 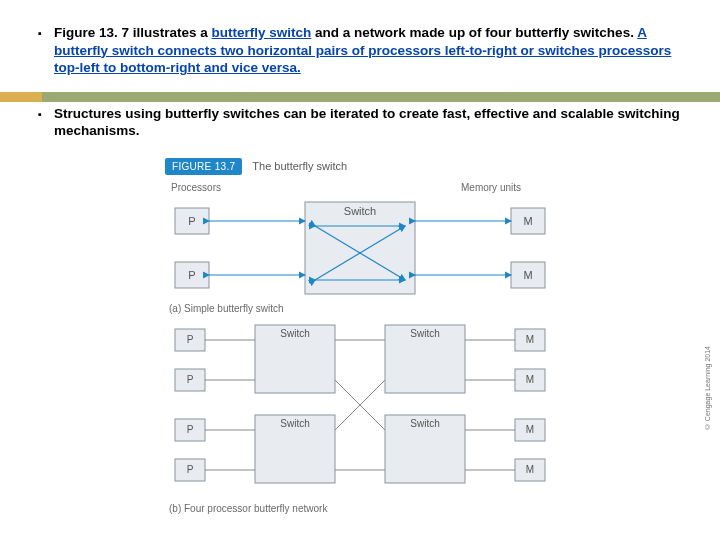 What do you see at coordinates (362, 508) in the screenshot?
I see `caption-b: (b) Four processor butterfly network` at bounding box center [362, 508].